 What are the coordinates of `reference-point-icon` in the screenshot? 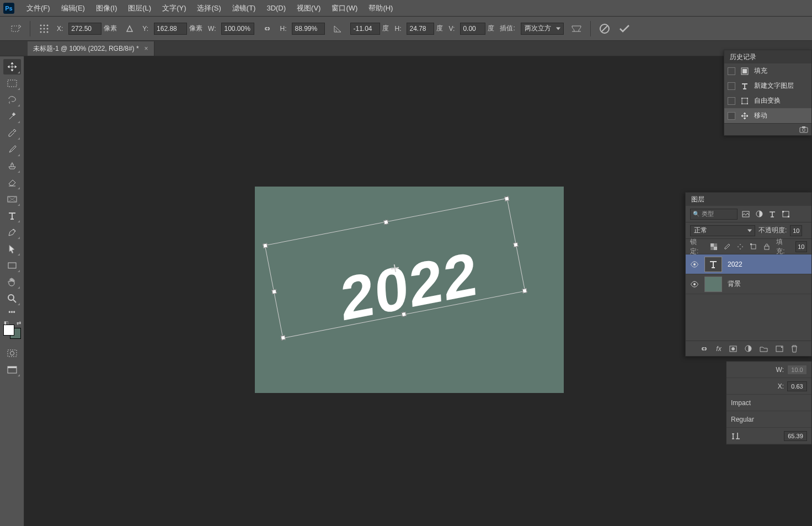 It's located at (44, 29).